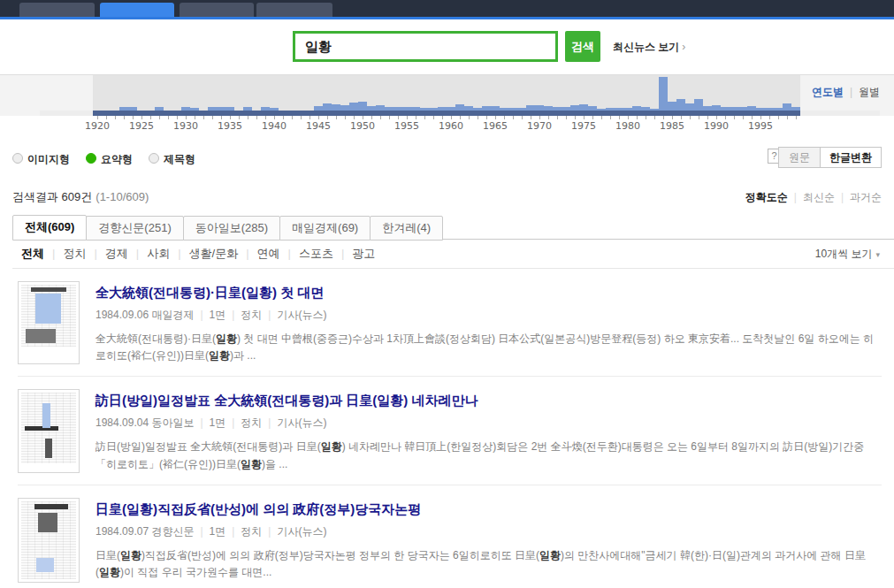 Image resolution: width=894 pixels, height=588 pixels. Describe the element at coordinates (363, 106) in the screenshot. I see `timeline-bar-1950` at that location.